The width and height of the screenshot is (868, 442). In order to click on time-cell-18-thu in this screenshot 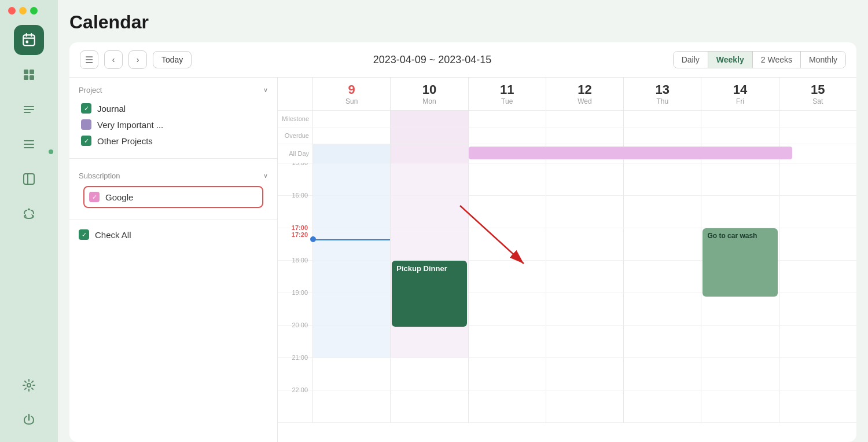, I will do `click(662, 277)`.